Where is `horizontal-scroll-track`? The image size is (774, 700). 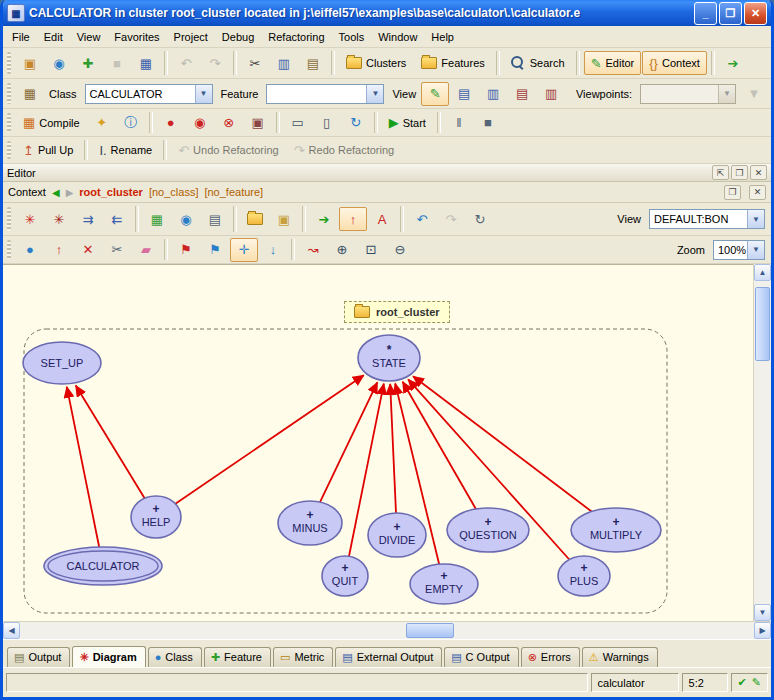 horizontal-scroll-track is located at coordinates (387, 630).